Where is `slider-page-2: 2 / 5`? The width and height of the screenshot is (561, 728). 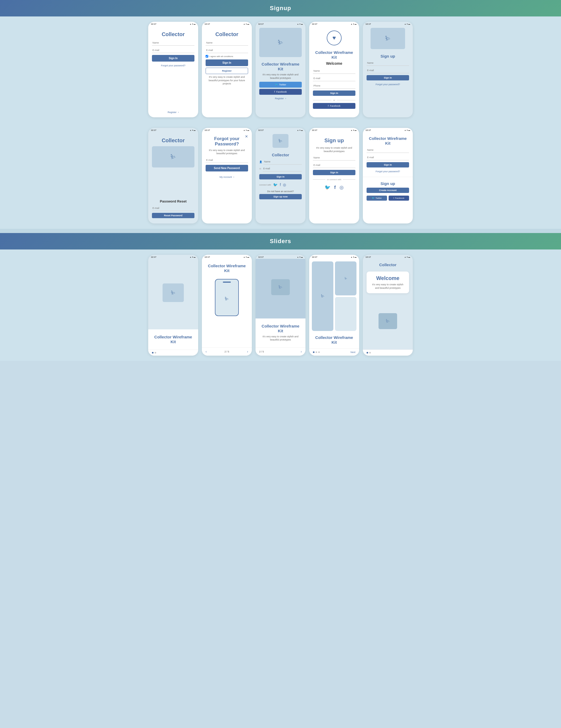
slider-page-2: 2 / 5 is located at coordinates (227, 352).